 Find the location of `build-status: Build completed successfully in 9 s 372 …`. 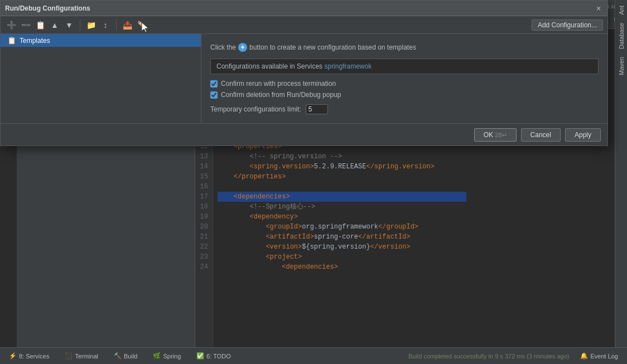

build-status: Build completed successfully in 9 s 372 … is located at coordinates (489, 356).